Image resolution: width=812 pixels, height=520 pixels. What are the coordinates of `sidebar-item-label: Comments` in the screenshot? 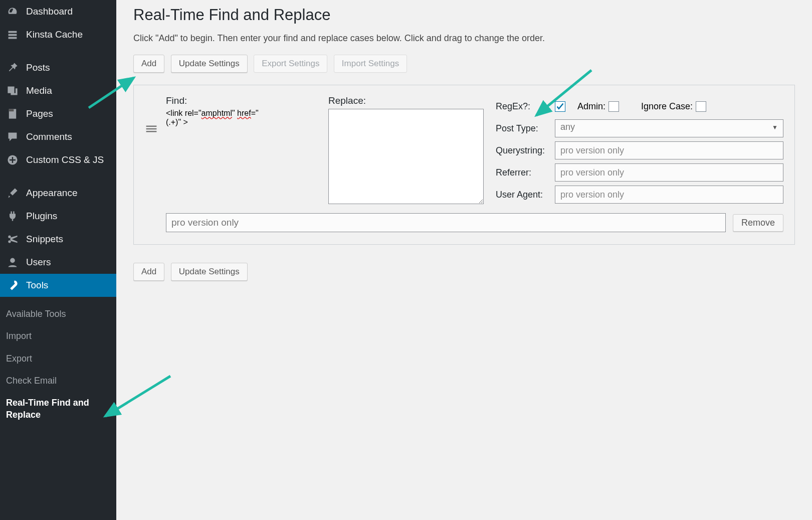 It's located at (49, 137).